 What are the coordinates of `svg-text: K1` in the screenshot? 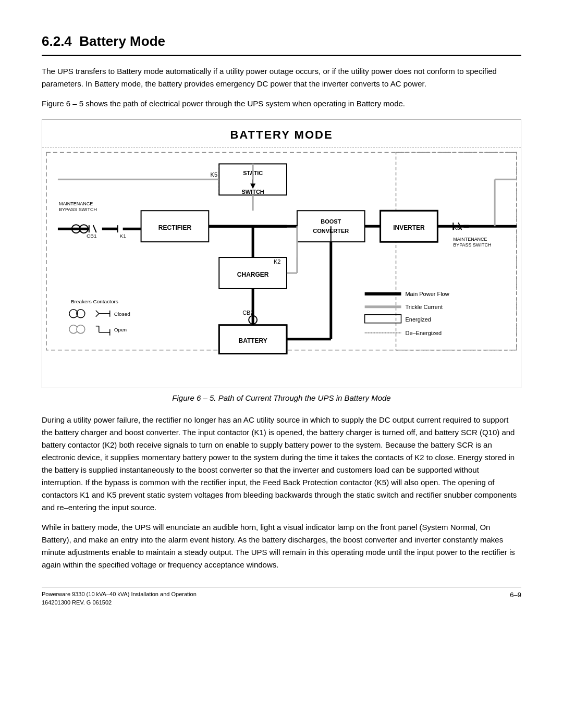 It's located at (123, 236).